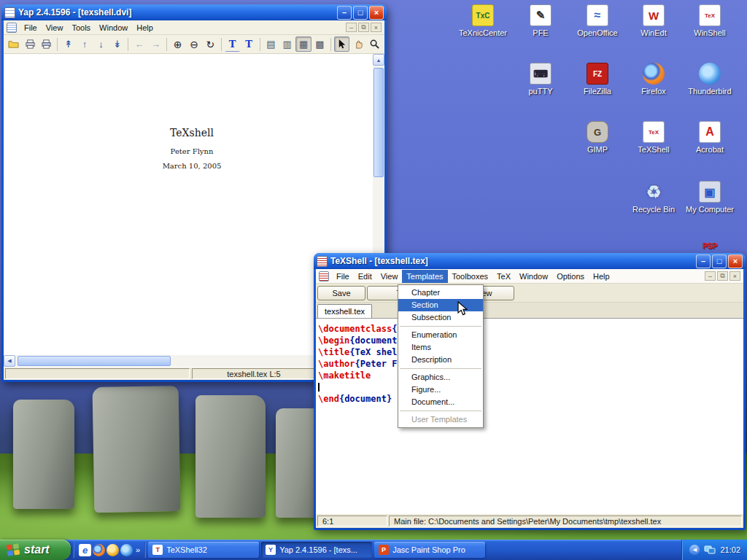 The height and width of the screenshot is (560, 747). I want to click on desktop-icon-texshell: TeX TeXShell, so click(654, 137).